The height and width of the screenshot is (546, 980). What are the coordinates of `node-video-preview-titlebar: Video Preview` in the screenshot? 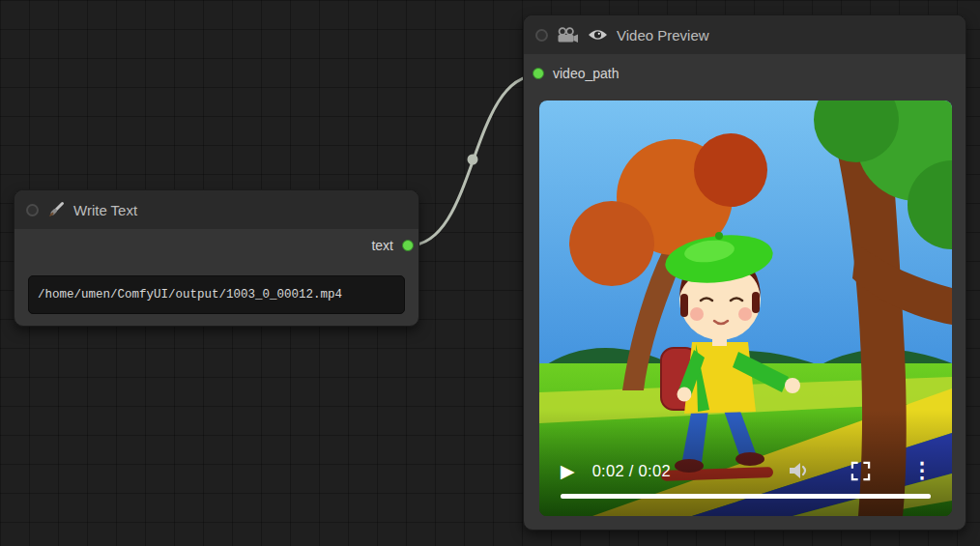 It's located at (744, 35).